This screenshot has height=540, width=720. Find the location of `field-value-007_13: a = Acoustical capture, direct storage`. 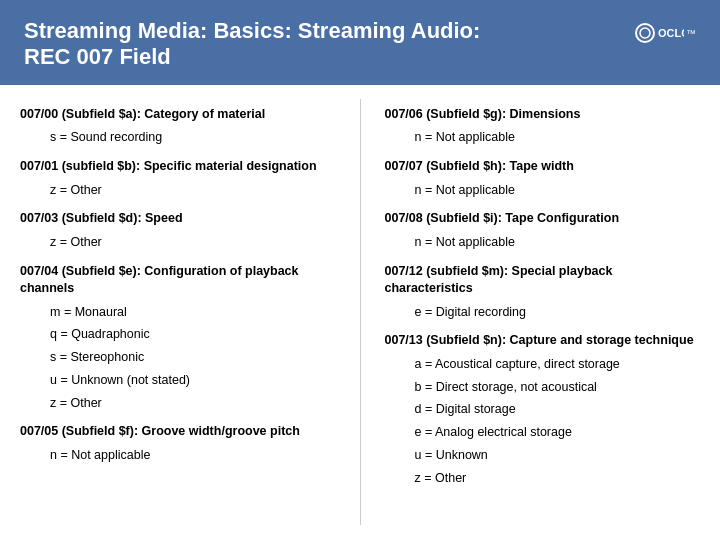

field-value-007_13: a = Acoustical capture, direct storage is located at coordinates (543, 364).